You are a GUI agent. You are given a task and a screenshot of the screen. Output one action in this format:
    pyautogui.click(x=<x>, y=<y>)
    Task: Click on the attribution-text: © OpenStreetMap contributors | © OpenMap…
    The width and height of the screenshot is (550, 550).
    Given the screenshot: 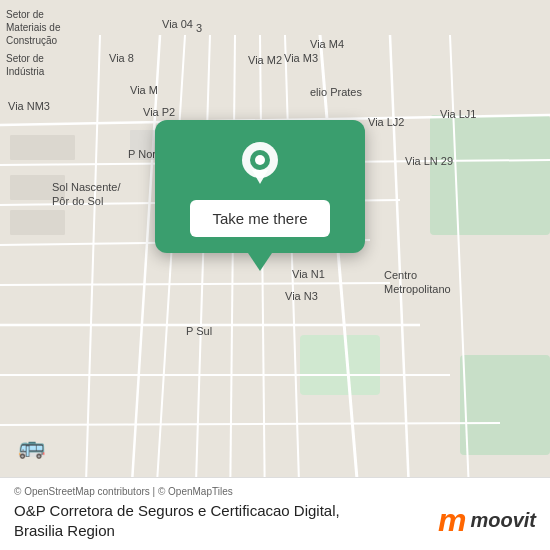 What is the action you would take?
    pyautogui.click(x=275, y=492)
    